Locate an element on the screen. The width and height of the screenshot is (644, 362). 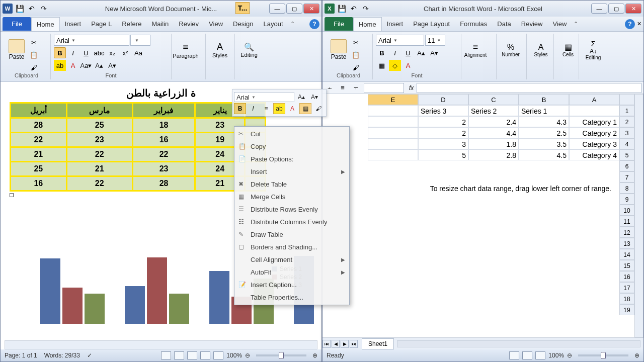
fullscreen-view is located at coordinates (179, 355).